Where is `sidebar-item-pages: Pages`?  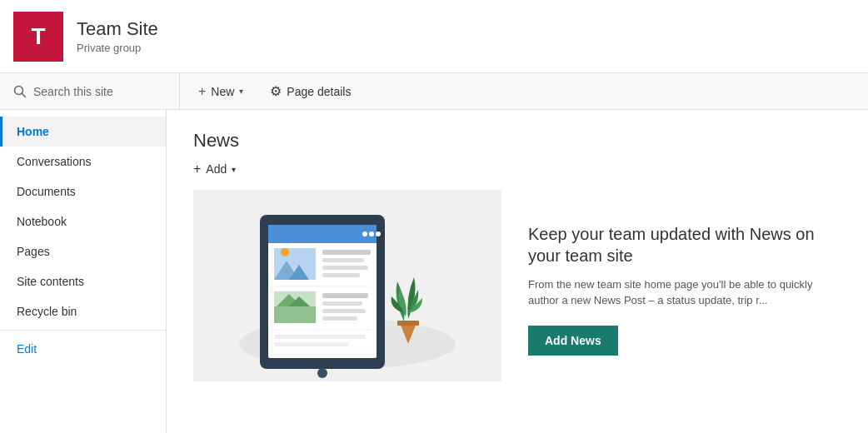 sidebar-item-pages: Pages is located at coordinates (83, 251).